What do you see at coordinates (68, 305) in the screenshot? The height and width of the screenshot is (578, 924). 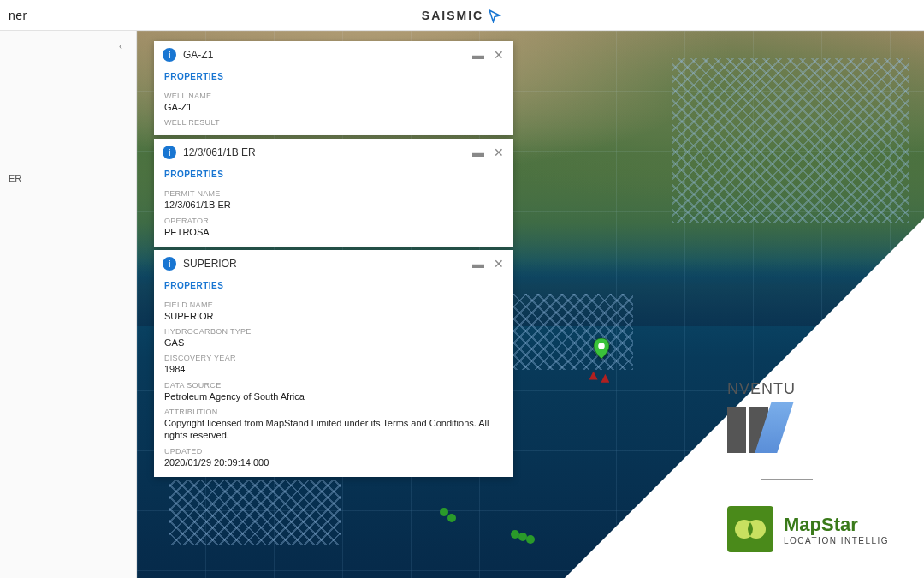 I see `left-sidebar: ‹ ER` at bounding box center [68, 305].